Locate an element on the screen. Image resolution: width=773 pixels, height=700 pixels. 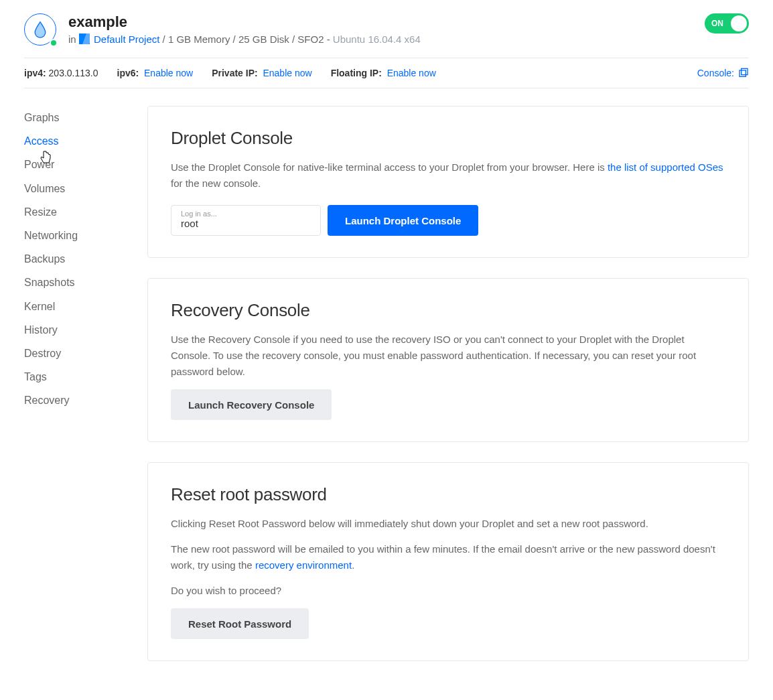
sidebar-item-access: Access is located at coordinates (86, 141).